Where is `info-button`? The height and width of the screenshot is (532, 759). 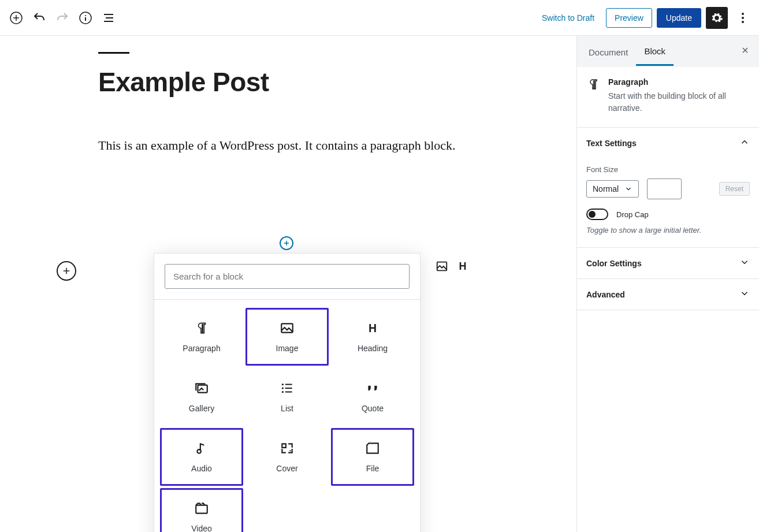 info-button is located at coordinates (85, 18).